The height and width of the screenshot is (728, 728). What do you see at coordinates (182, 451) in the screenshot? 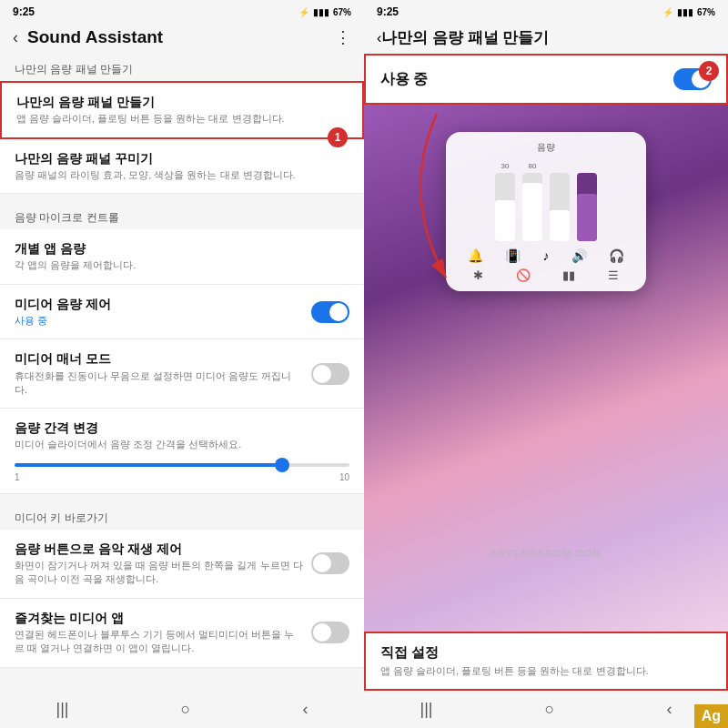
I see `volume-interval-item: 음량 간격 변경 미디어 슬라이더에서 음량 조정 간격을 선택하세요. 1 1…` at bounding box center [182, 451].